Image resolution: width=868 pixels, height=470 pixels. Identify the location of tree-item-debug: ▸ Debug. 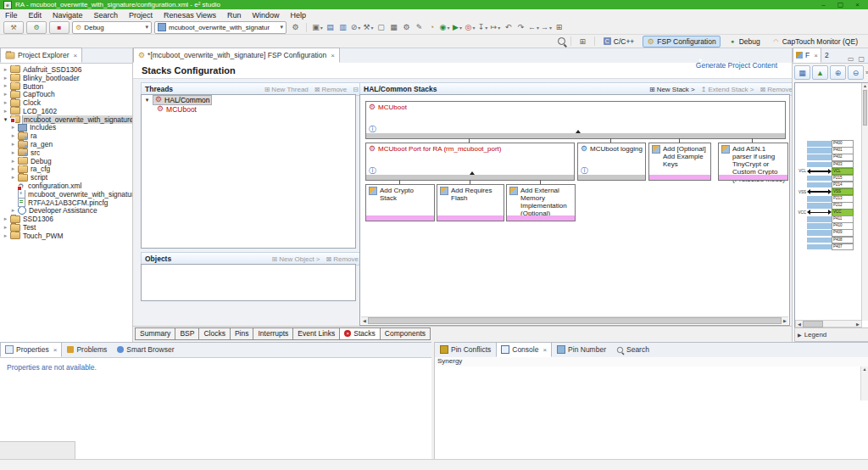
(66, 161).